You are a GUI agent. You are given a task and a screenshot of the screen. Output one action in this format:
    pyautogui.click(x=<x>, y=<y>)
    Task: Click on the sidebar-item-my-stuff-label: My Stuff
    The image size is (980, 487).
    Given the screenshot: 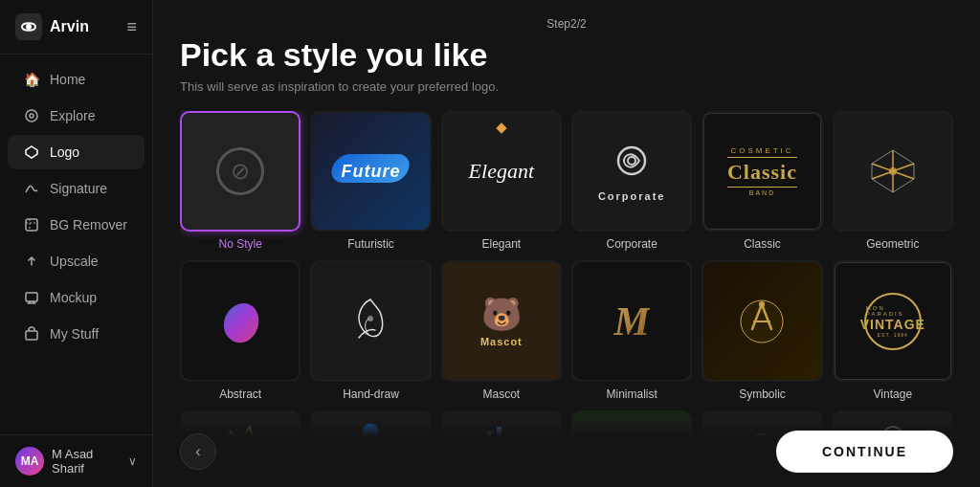 What is the action you would take?
    pyautogui.click(x=75, y=334)
    